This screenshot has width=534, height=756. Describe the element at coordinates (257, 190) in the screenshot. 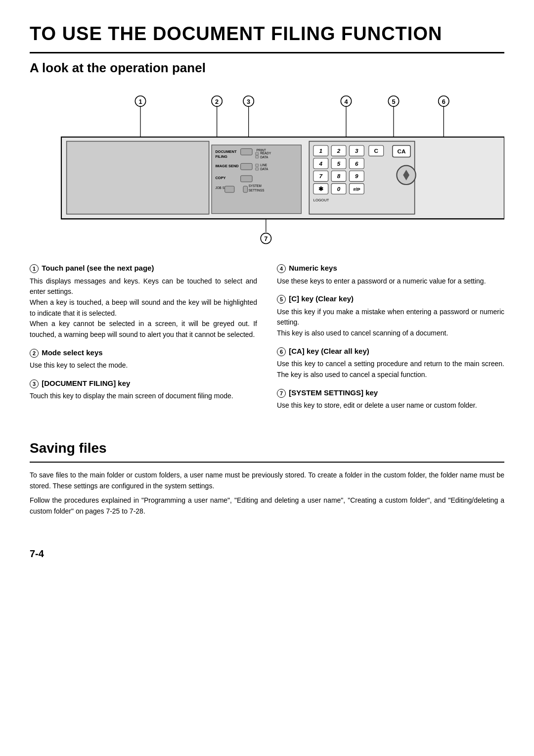

I see `svg-text: SETTINGS` at that location.